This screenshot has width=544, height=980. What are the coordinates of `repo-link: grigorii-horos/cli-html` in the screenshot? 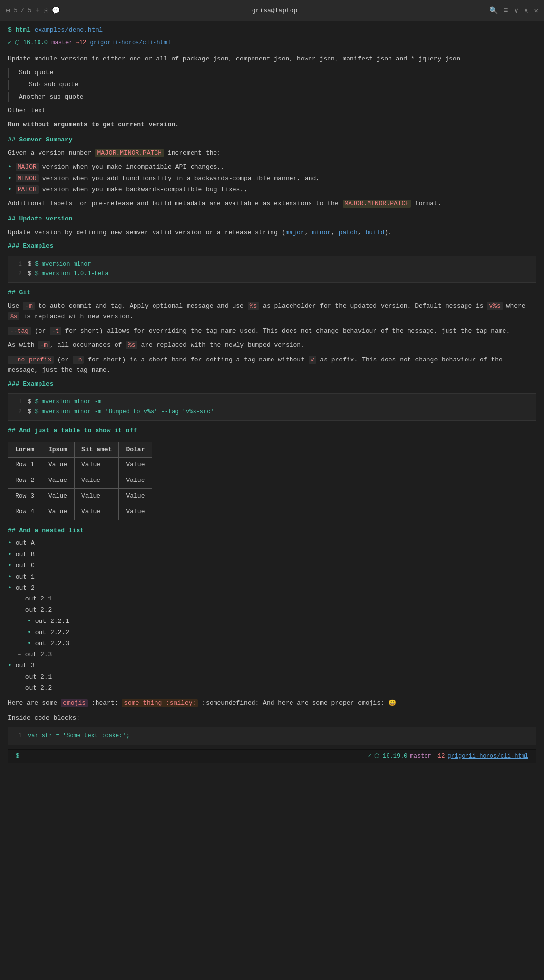 It's located at (130, 43).